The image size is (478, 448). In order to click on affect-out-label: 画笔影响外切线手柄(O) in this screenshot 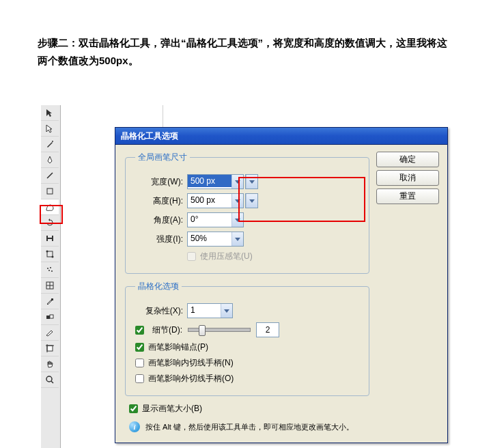, I will do `click(191, 378)`.